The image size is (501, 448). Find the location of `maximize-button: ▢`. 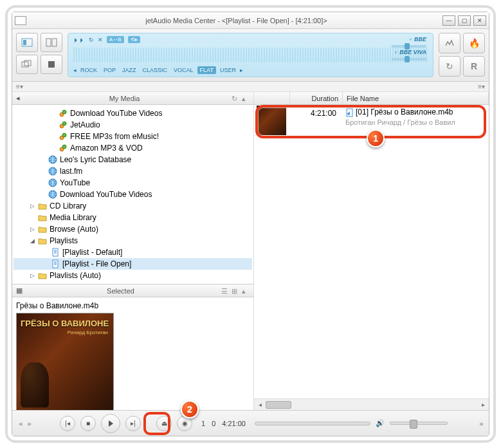

maximize-button: ▢ is located at coordinates (464, 21).